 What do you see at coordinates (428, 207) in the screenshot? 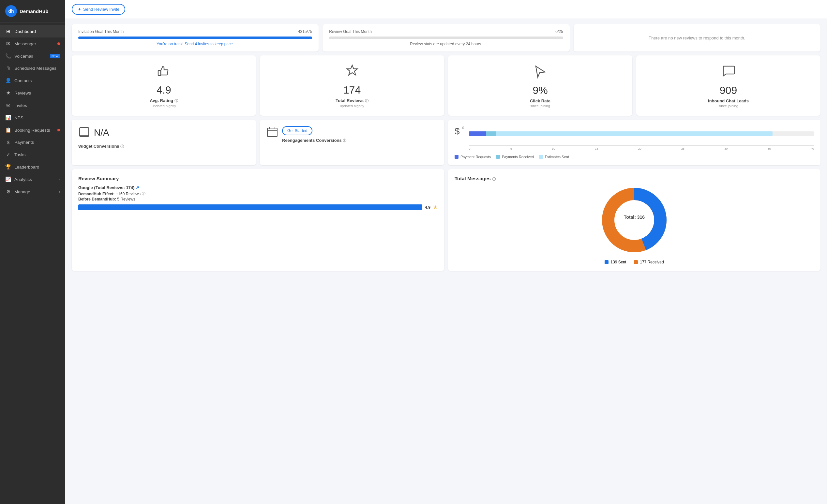
I see `rating-score: 4.9` at bounding box center [428, 207].